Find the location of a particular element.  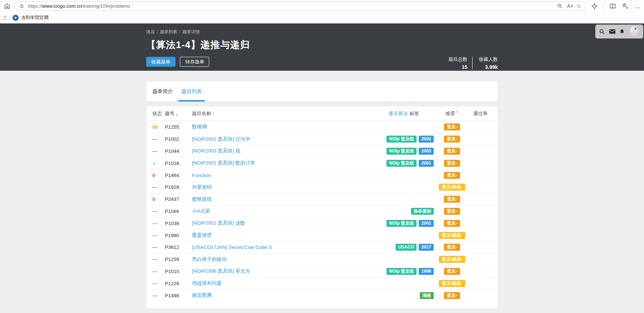

tag-badge: 洛谷原创 is located at coordinates (422, 211).